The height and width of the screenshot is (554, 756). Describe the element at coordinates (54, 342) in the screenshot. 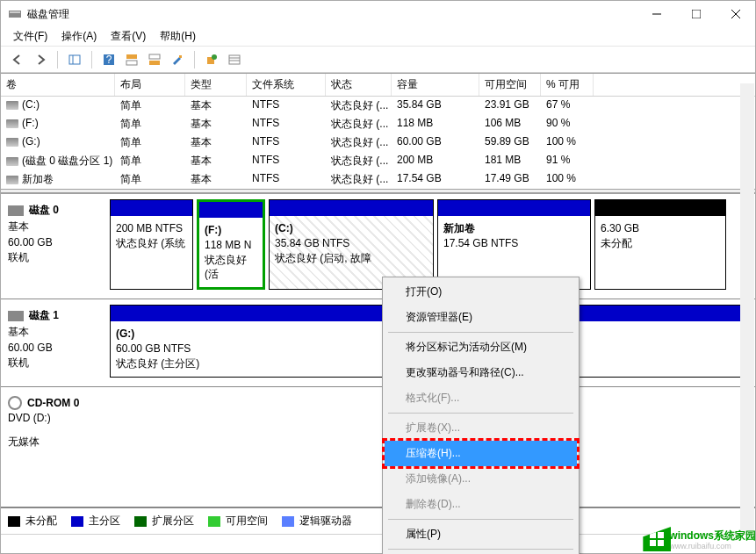

I see `disk-1-info: 磁盘 1 基本 60.00 GB 联机` at that location.